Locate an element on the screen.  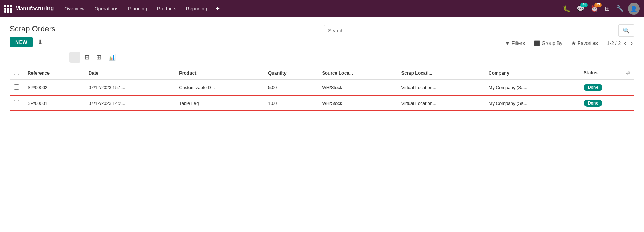
favorites-label: Favorites is located at coordinates (588, 43).